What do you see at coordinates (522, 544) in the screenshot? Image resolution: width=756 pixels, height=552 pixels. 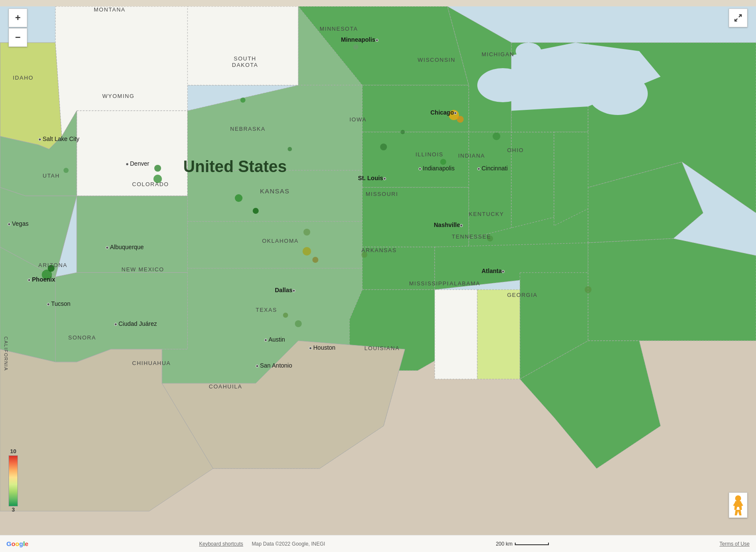 I see `scale-bar: 200 km` at bounding box center [522, 544].